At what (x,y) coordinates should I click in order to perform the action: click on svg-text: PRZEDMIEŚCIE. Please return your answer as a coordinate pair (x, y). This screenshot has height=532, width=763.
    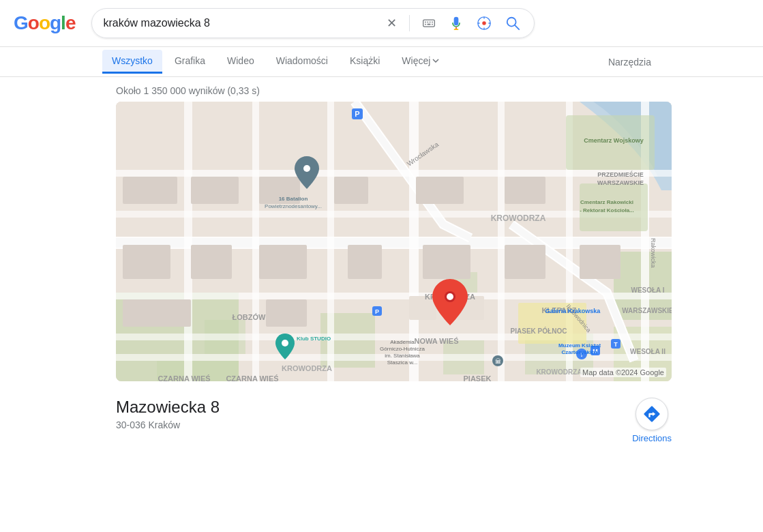
    Looking at the image, I should click on (620, 175).